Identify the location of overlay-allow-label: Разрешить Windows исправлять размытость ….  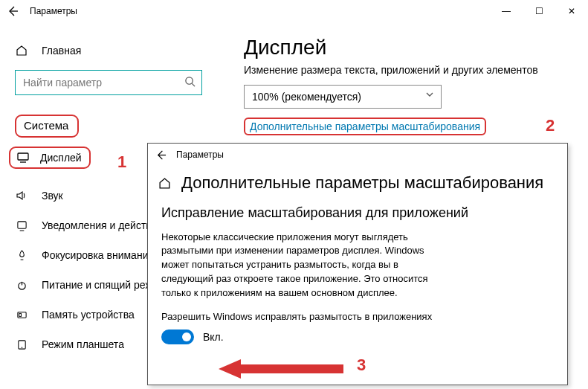
(358, 317).